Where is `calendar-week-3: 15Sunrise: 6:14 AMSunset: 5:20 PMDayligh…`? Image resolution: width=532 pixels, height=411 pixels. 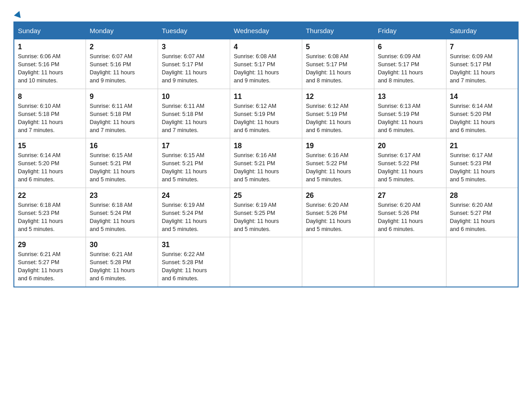 calendar-week-3: 15Sunrise: 6:14 AMSunset: 5:20 PMDayligh… is located at coordinates (266, 163).